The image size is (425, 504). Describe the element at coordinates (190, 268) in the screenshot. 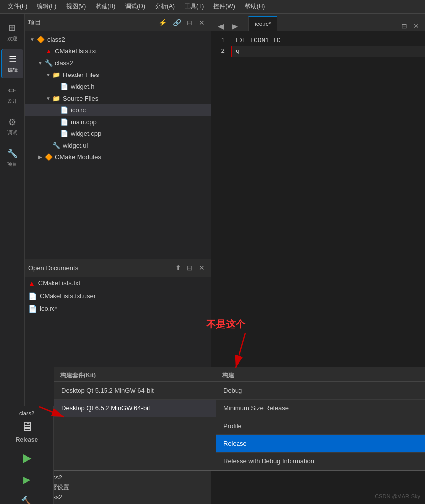

I see `open-docs-split-icon: ⊟` at that location.